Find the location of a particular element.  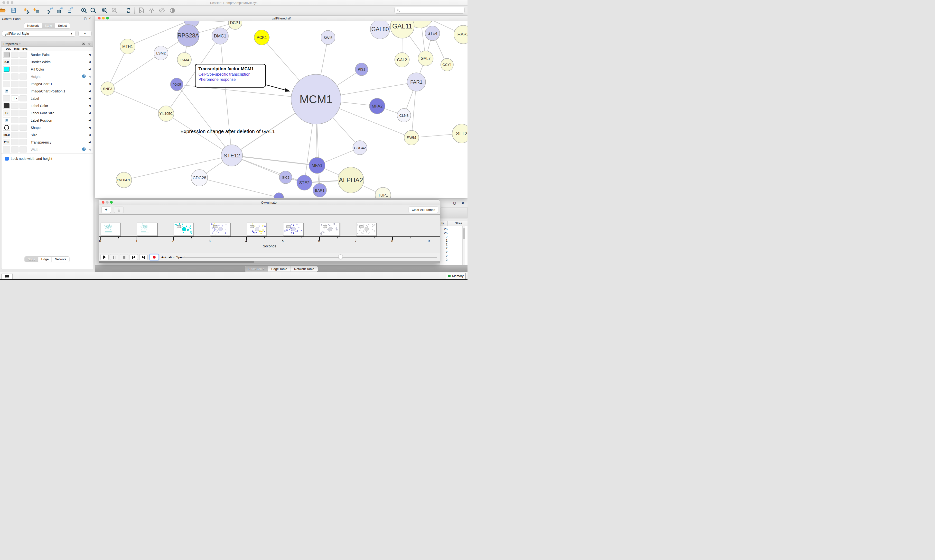

node-DMC1: DMC1 is located at coordinates (220, 36).